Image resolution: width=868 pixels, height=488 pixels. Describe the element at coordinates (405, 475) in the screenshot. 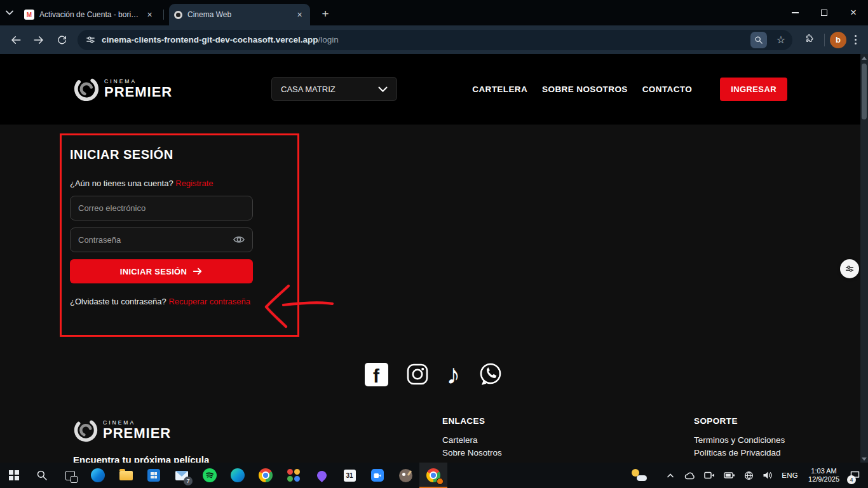

I see `app-icon-gimp` at that location.